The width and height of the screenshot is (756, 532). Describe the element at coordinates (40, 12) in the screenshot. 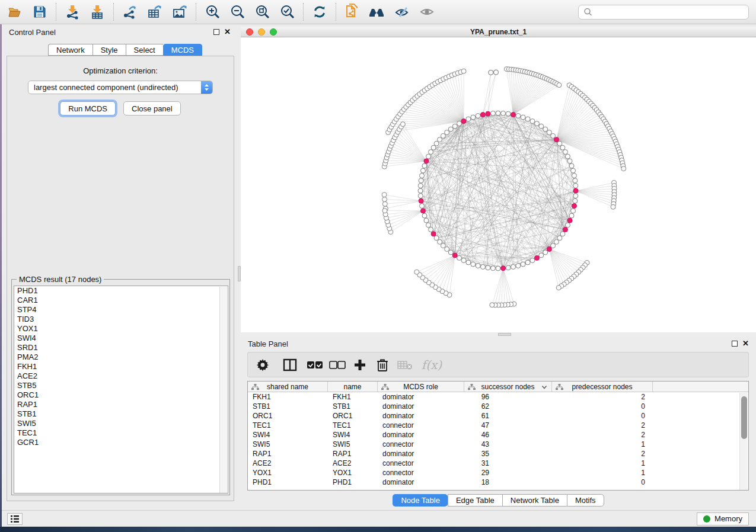

I see `save-session-button` at that location.